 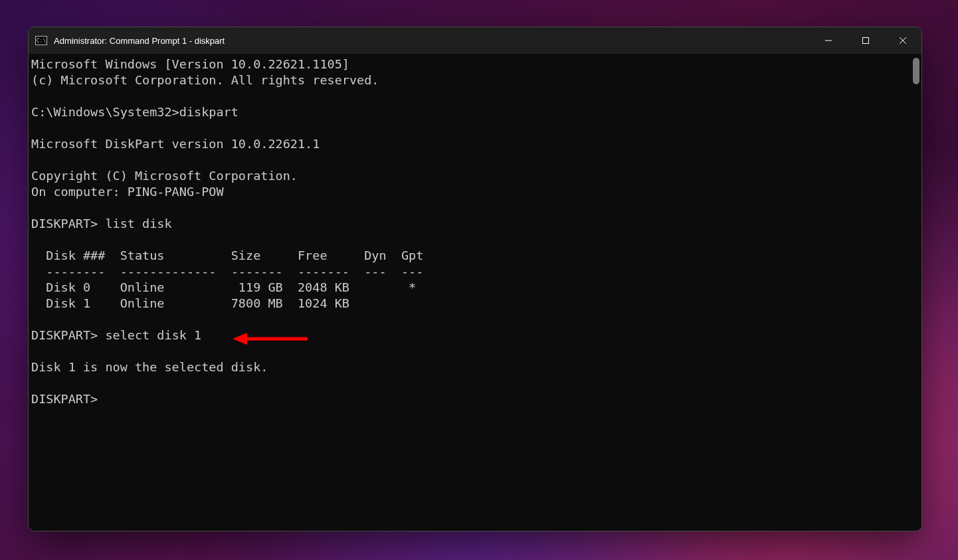 What do you see at coordinates (138, 223) in the screenshot?
I see `command-list-disk: list disk` at bounding box center [138, 223].